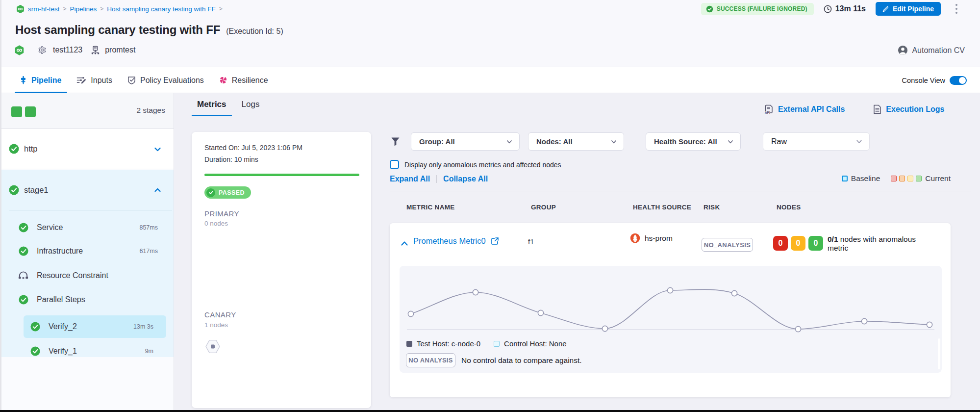  What do you see at coordinates (531, 241) in the screenshot?
I see `metric-group: f1` at bounding box center [531, 241].